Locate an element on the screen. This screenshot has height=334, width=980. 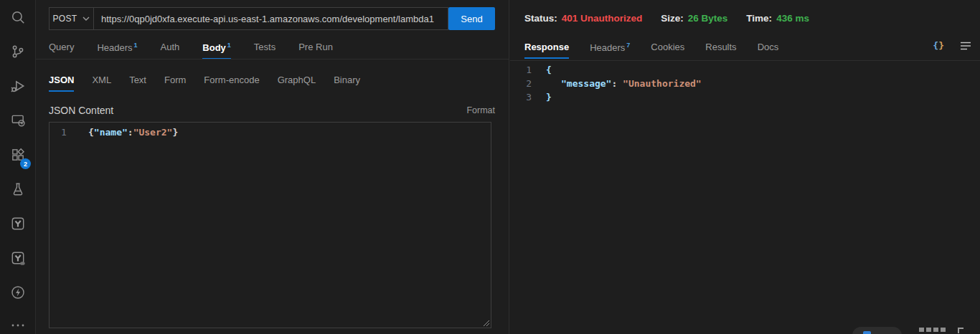
body-tab-json: JSON is located at coordinates (62, 83).